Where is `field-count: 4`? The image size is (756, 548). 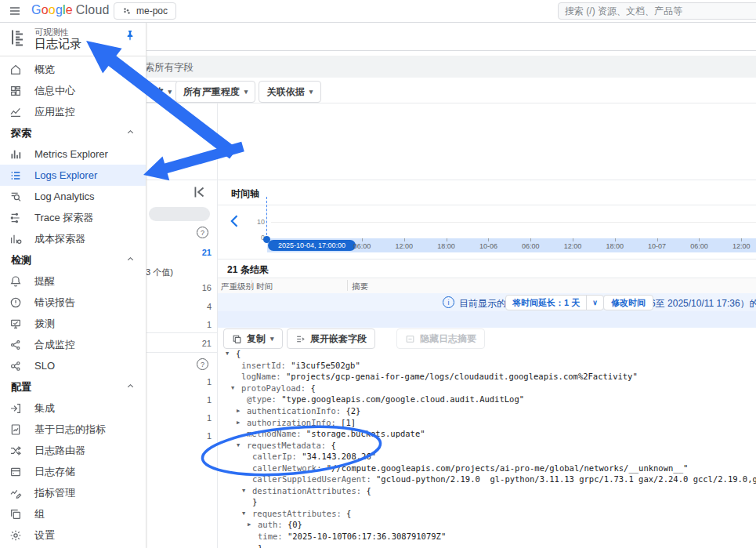
field-count: 4 is located at coordinates (194, 307).